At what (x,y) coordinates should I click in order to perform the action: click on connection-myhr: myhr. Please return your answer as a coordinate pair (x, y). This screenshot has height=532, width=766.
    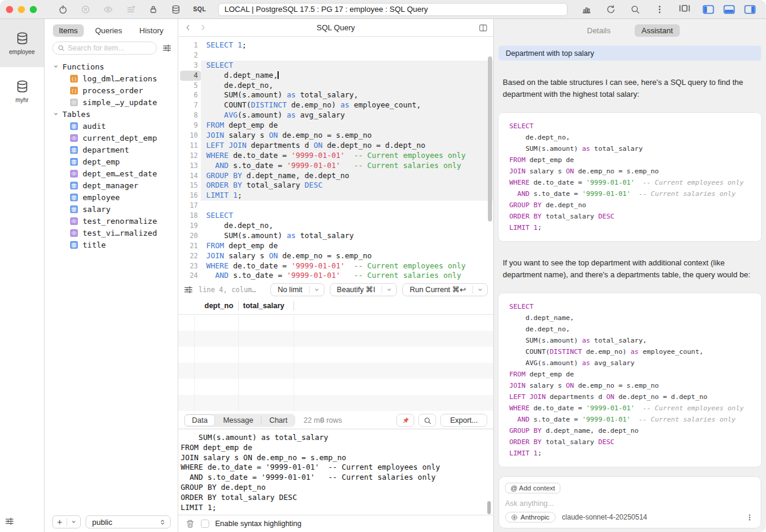
    Looking at the image, I should click on (22, 91).